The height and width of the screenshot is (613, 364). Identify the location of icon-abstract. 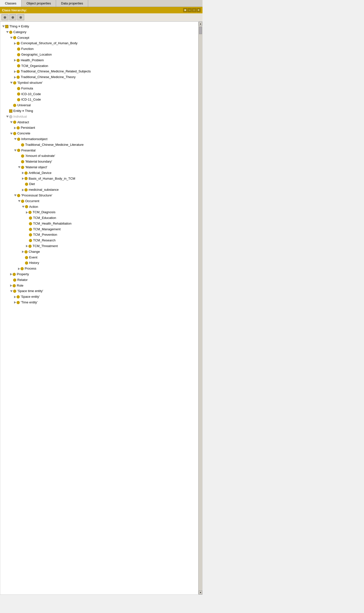
(15, 122).